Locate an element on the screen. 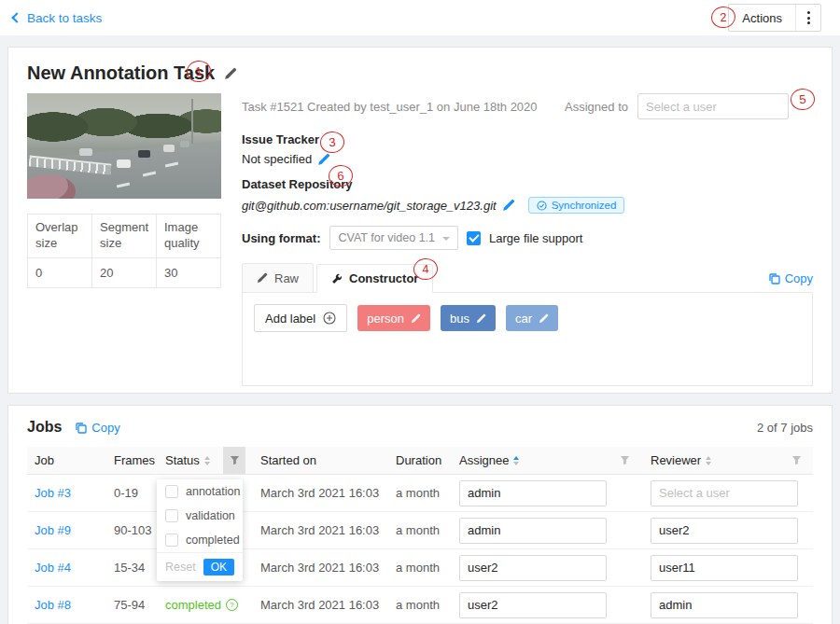 This screenshot has width=840, height=624. jobs-title: Jobs is located at coordinates (45, 427).